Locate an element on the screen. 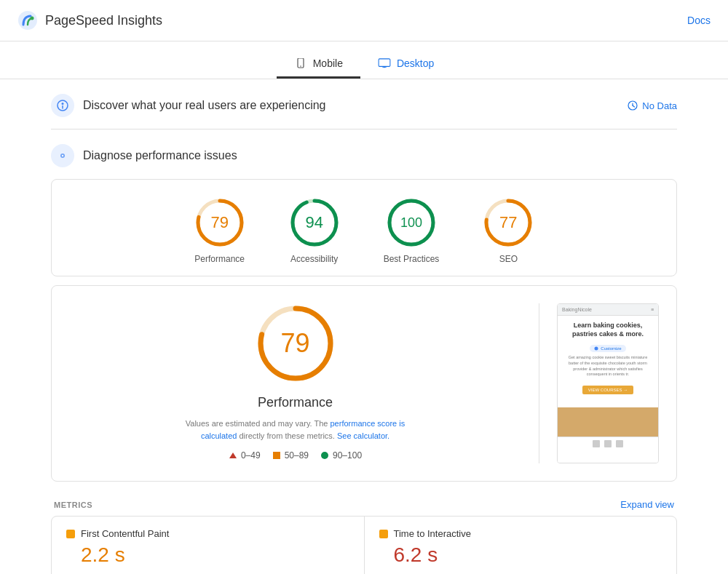 Image resolution: width=728 pixels, height=574 pixels. legend-red: 0–49 is located at coordinates (245, 455).